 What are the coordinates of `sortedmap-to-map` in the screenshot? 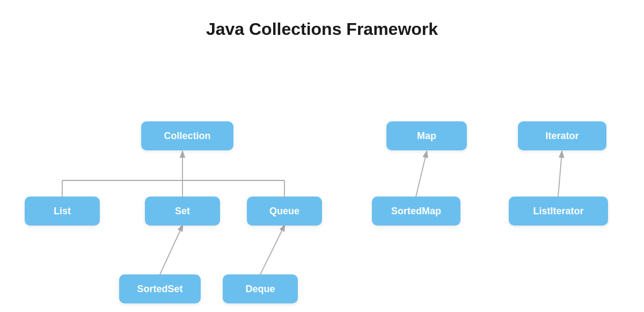 It's located at (421, 174).